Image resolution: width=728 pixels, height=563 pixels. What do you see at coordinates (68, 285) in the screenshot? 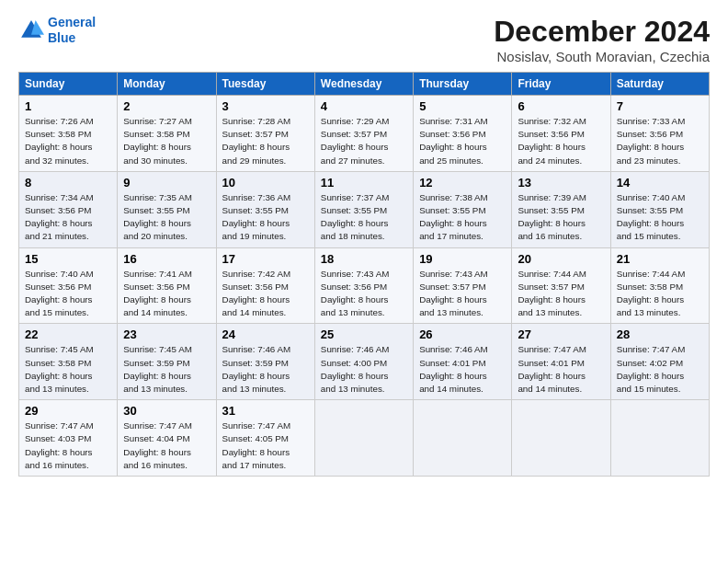
I see `calendar-cell: 15Sunrise: 7:40 AM Sunset: 3:56 PM Dayli…` at bounding box center [68, 285].